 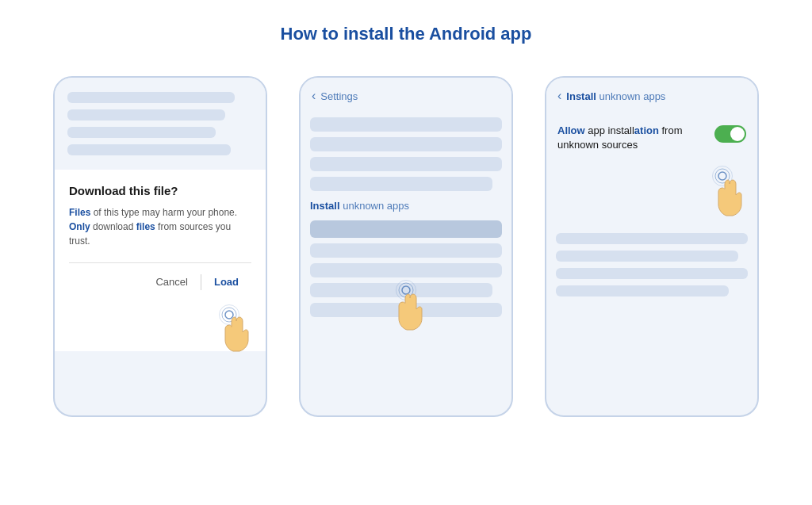 I want to click on phone2-hand-area, so click(x=406, y=354).